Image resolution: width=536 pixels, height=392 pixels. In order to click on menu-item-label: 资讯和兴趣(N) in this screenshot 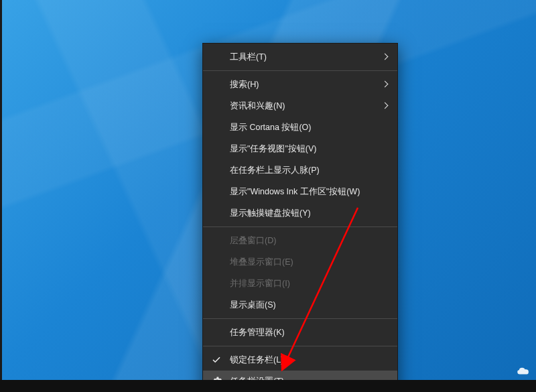, I will do `click(307, 106)`.